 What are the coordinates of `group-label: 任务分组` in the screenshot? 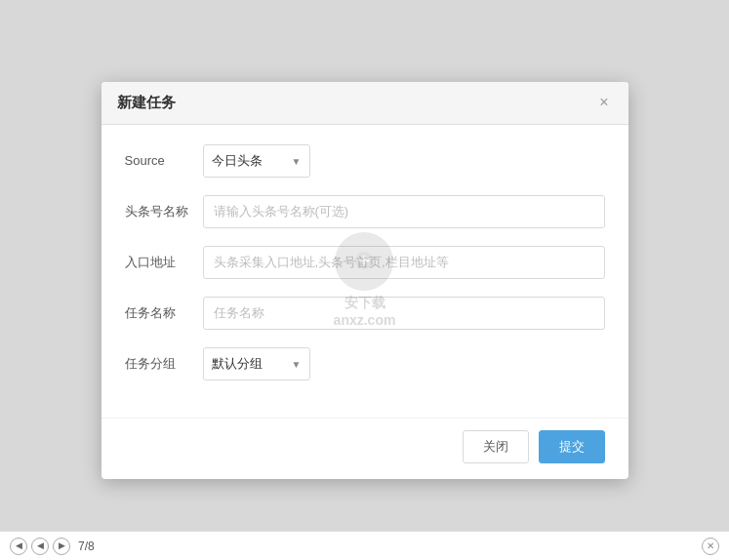 It's located at (164, 364).